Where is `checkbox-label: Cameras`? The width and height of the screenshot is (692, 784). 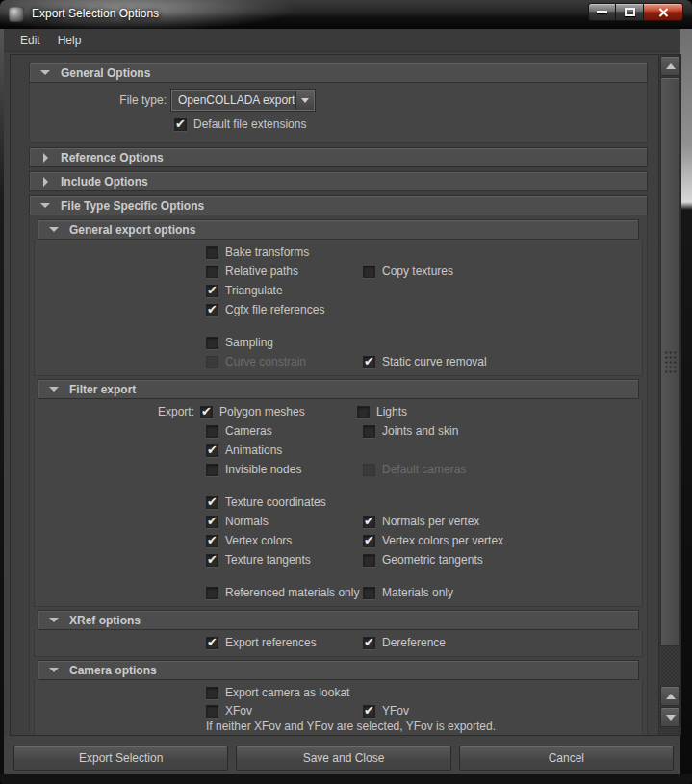 checkbox-label: Cameras is located at coordinates (248, 431).